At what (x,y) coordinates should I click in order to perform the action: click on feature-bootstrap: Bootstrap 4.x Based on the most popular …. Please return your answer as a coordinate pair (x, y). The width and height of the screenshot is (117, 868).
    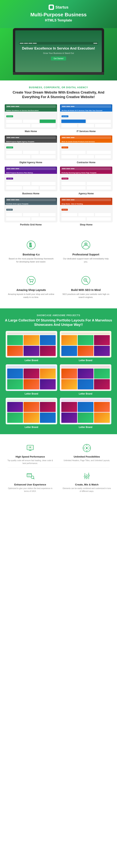
    Looking at the image, I should click on (31, 251).